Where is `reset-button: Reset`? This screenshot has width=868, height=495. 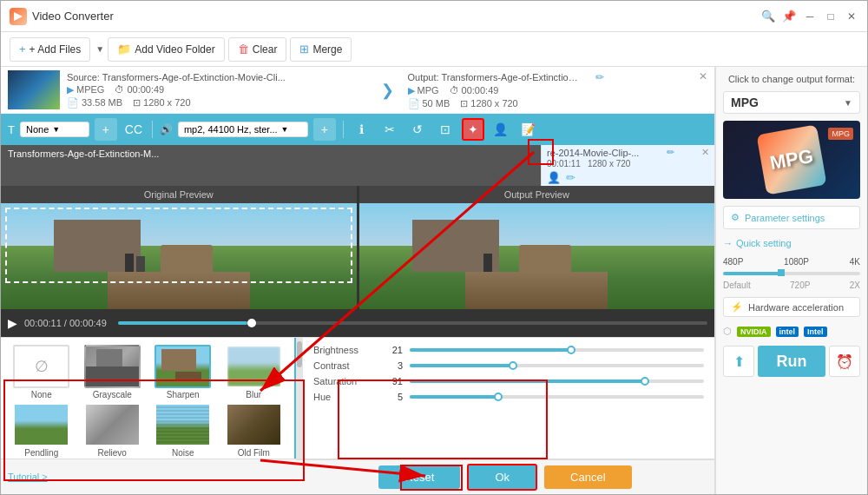 reset-button: Reset is located at coordinates (419, 478).